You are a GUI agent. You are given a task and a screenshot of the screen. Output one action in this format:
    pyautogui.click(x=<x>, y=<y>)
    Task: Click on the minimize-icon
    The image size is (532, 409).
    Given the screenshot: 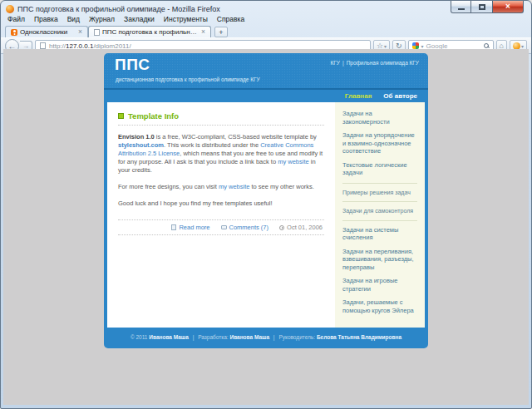 What is the action you would take?
    pyautogui.click(x=461, y=9)
    